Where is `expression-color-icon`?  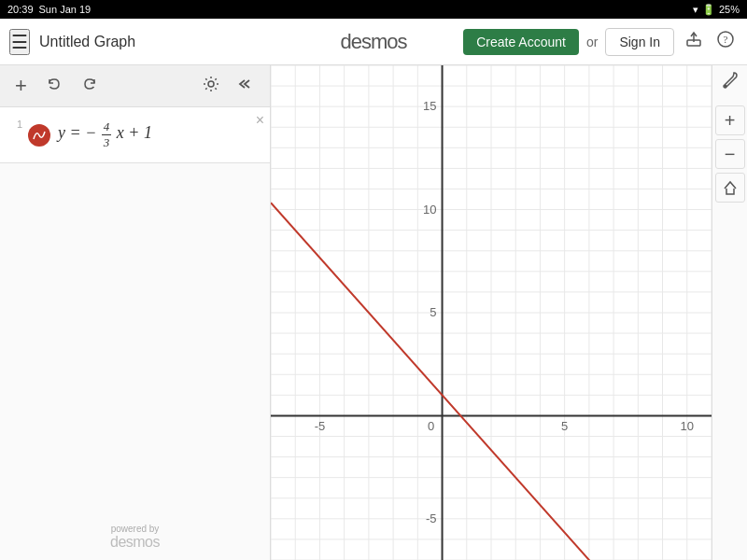 expression-color-icon is located at coordinates (39, 135).